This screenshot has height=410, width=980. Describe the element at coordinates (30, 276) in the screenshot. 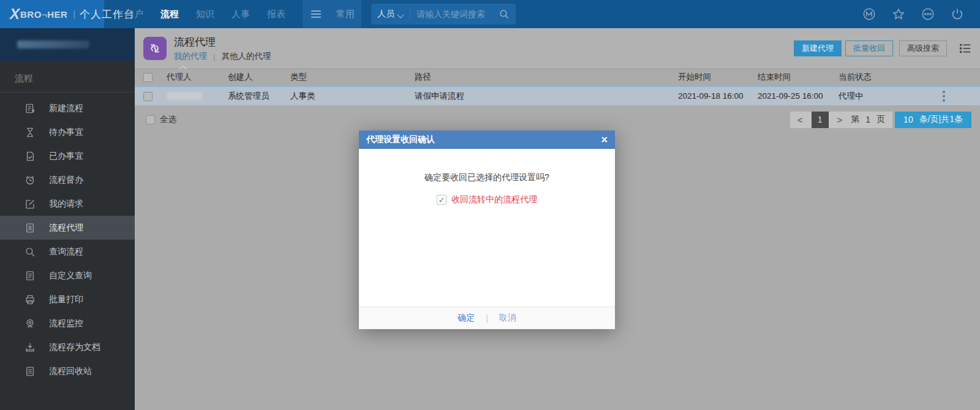

I see `doc-lines-icon` at that location.